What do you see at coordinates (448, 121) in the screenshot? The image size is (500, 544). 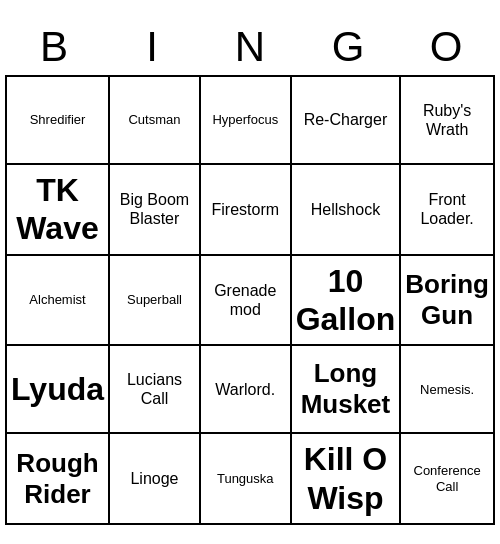 I see `bingo-cell-4: Ruby's Wrath` at bounding box center [448, 121].